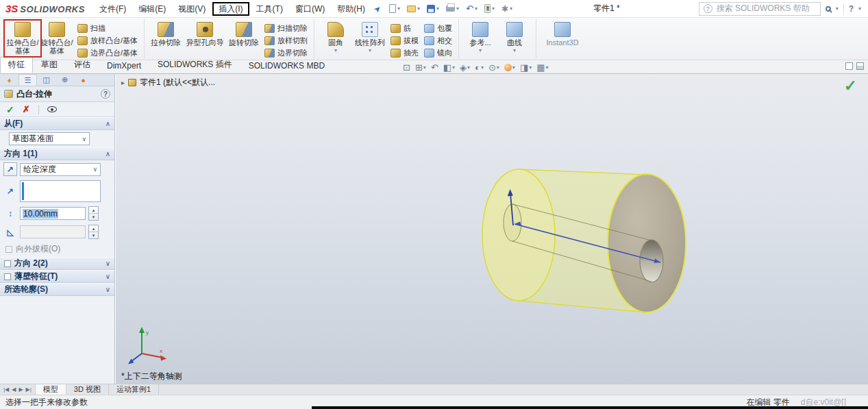 This screenshot has width=868, height=409. What do you see at coordinates (828, 9) in the screenshot?
I see `search-icon` at bounding box center [828, 9].